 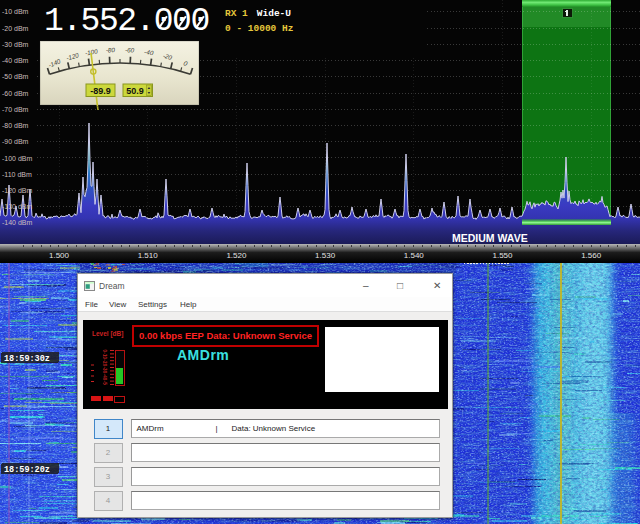 I want to click on svg-text: 1.510, so click(x=148, y=256).